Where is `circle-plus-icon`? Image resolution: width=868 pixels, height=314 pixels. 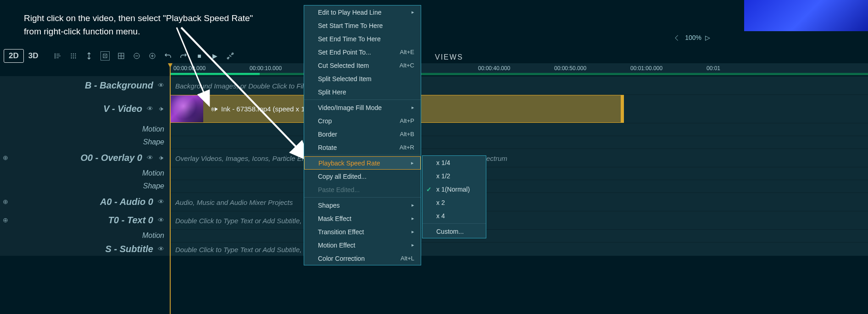
circle-plus-icon is located at coordinates (152, 56).